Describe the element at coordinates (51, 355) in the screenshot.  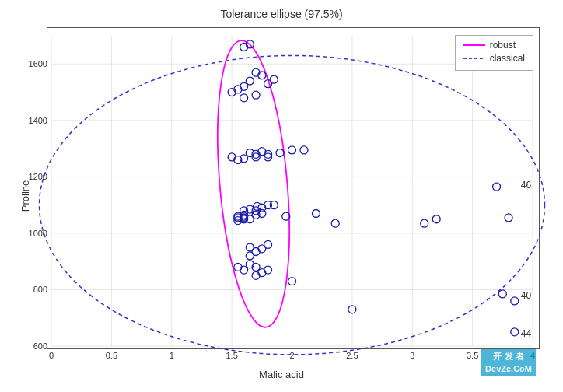
I see `svg-text: 0` at that location.